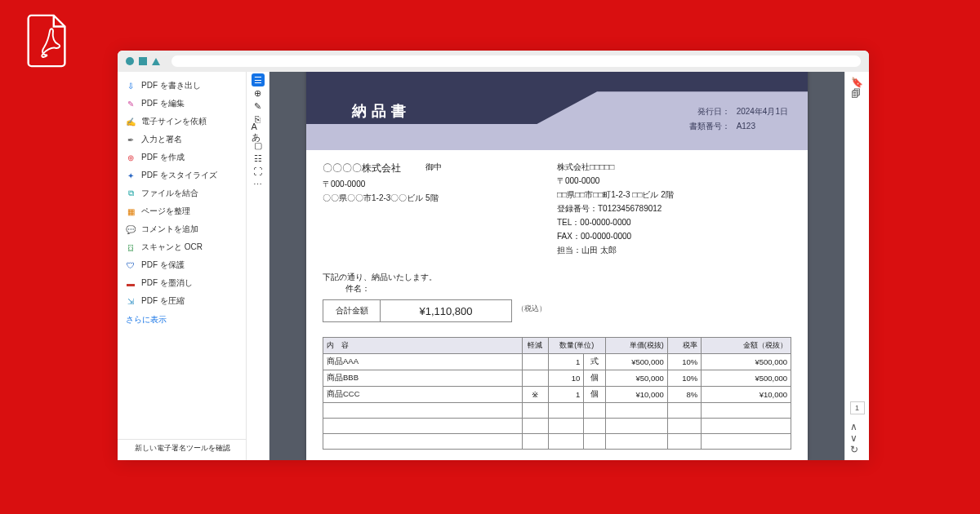 This screenshot has height=514, width=980. Describe the element at coordinates (557, 395) in the screenshot. I see `table-row: 商品CCC※1個¥10,0008%¥10,000` at that location.